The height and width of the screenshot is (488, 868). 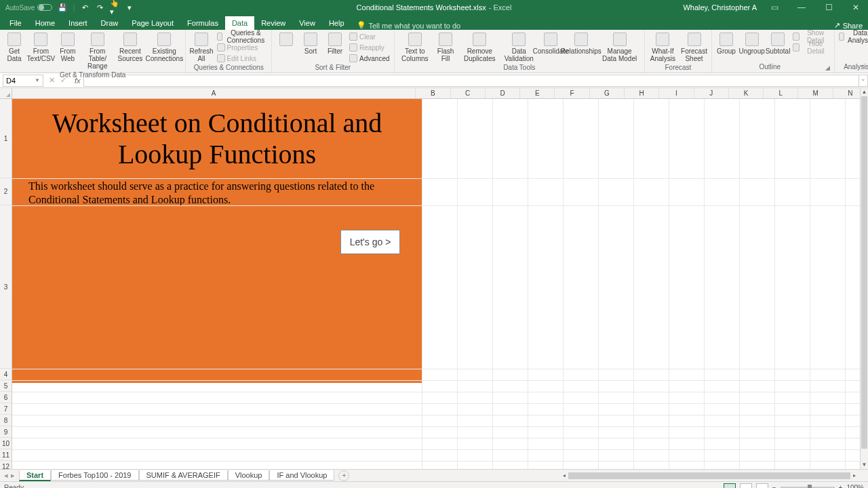 What do you see at coordinates (85, 7) in the screenshot?
I see `undo-button: ↶` at bounding box center [85, 7].